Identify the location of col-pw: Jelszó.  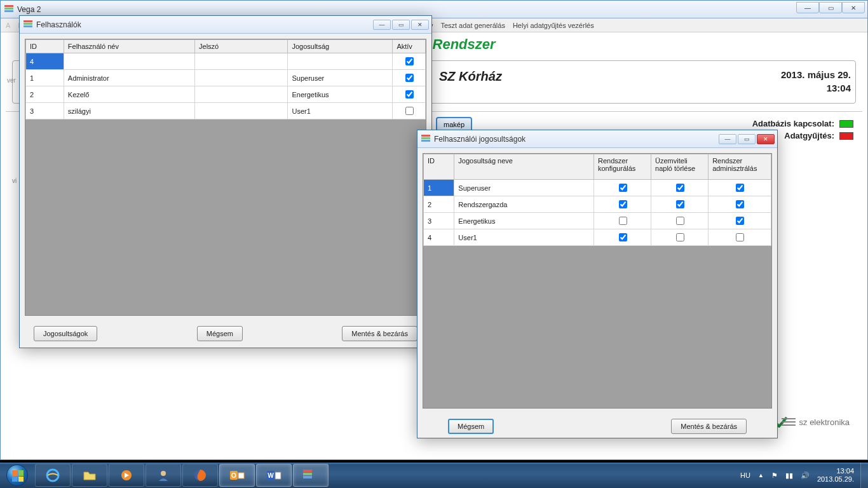
(241, 47).